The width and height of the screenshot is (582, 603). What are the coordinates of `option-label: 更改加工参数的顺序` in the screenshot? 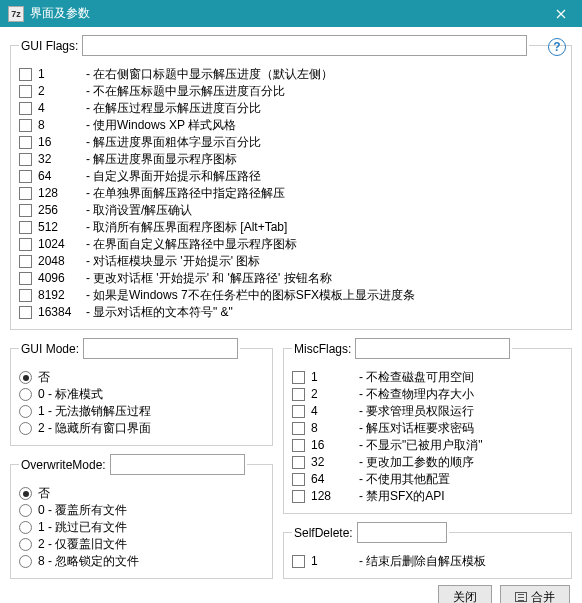 It's located at (420, 462).